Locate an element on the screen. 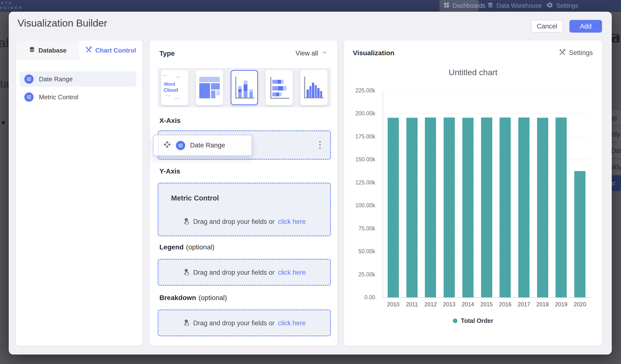 This screenshot has width=621, height=364. chevron-down-icon is located at coordinates (325, 53).